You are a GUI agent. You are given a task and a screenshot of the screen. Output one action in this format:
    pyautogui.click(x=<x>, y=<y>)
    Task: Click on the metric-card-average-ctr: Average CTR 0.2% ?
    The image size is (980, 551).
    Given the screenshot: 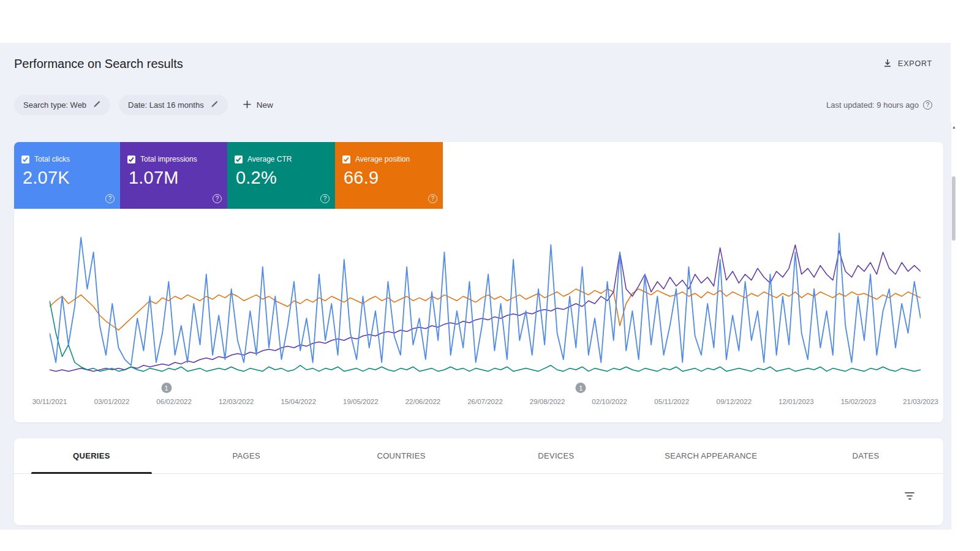 What is the action you would take?
    pyautogui.click(x=281, y=175)
    